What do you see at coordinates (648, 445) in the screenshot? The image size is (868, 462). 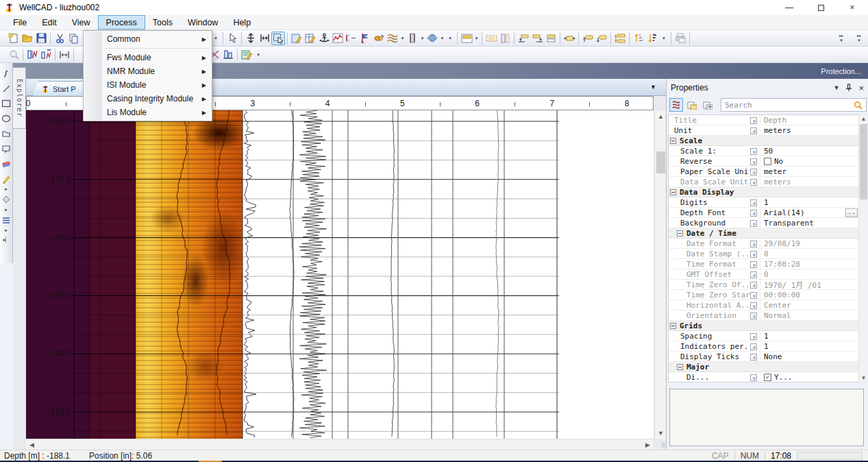 I see `scroll-right-icon: ▶` at bounding box center [648, 445].